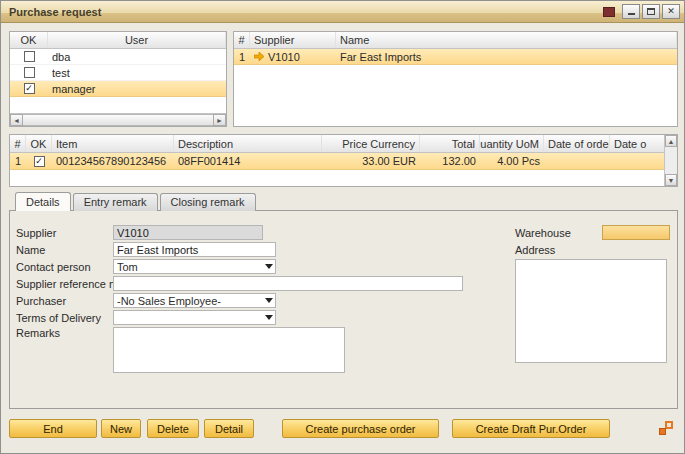 The height and width of the screenshot is (454, 685). I want to click on items-header-description: Description, so click(248, 144).